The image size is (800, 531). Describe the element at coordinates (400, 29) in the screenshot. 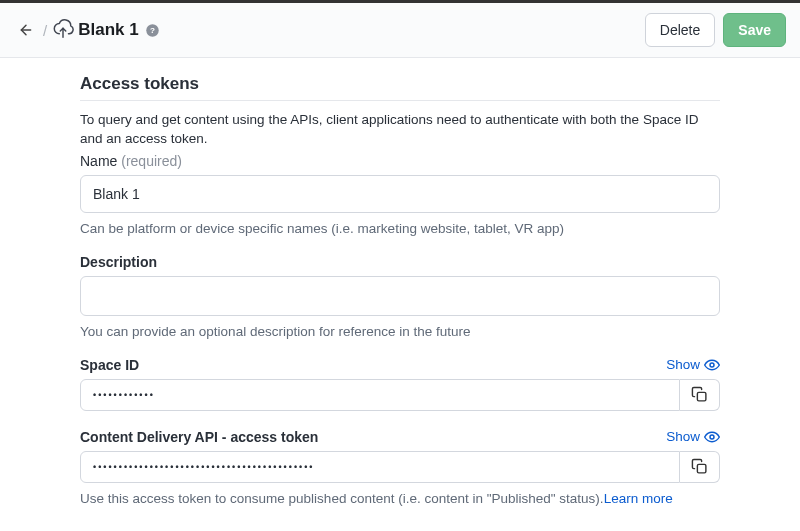

I see `topbar-border: / Blank 1 ? Delete Save` at that location.